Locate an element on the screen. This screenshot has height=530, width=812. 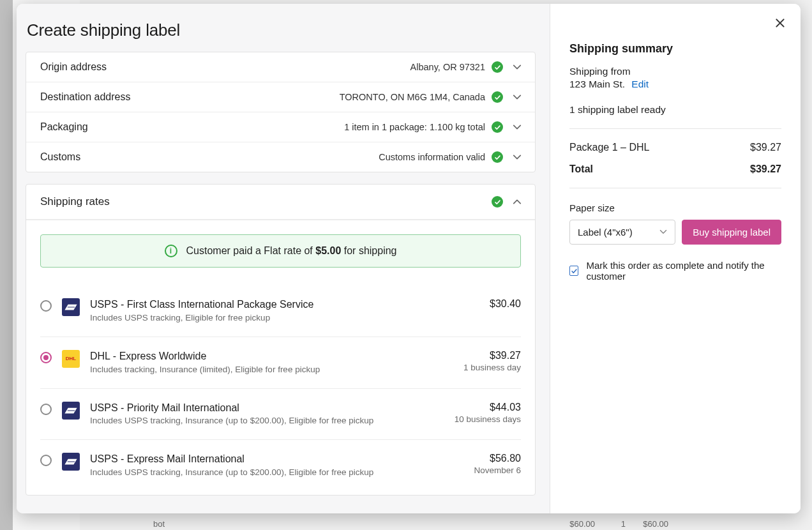
rate-info: USPS - First Class International Package… is located at coordinates (285, 310).